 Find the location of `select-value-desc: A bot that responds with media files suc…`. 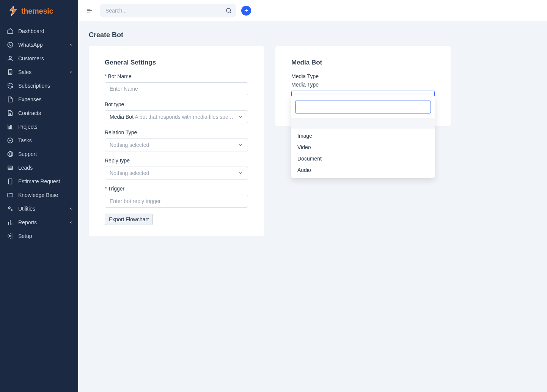

select-value-desc: A bot that responds with media files suc… is located at coordinates (185, 117).